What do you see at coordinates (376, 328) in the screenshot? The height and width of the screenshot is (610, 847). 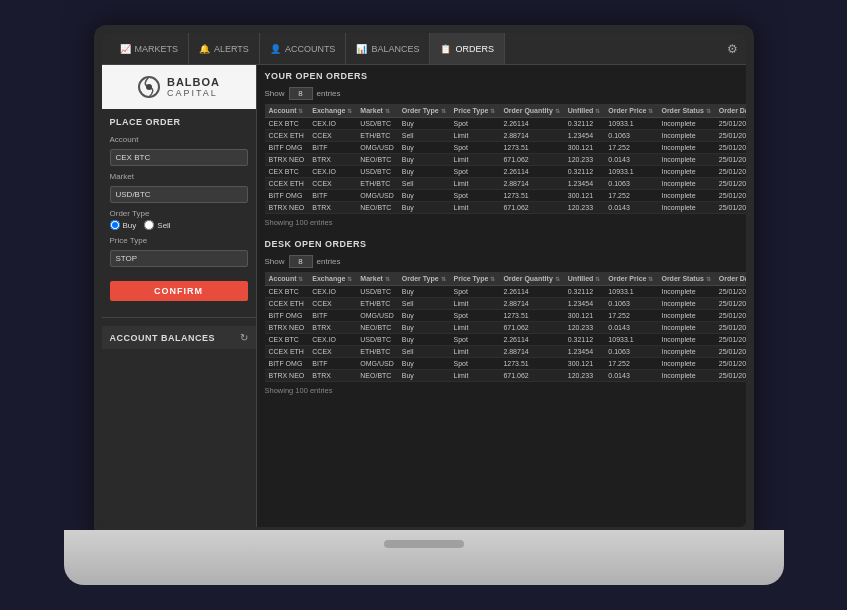 I see `cell-market: NEO/BTC` at bounding box center [376, 328].